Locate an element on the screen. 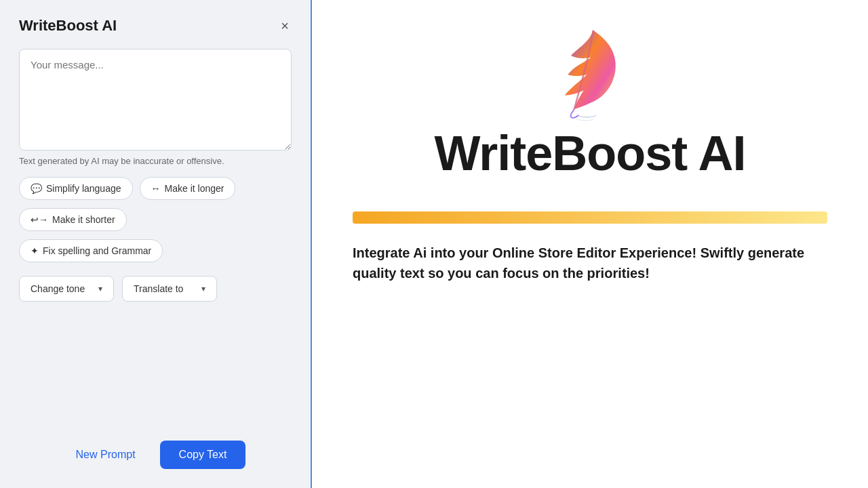 The width and height of the screenshot is (868, 488). simplify-label: Simplify language is located at coordinates (84, 188).